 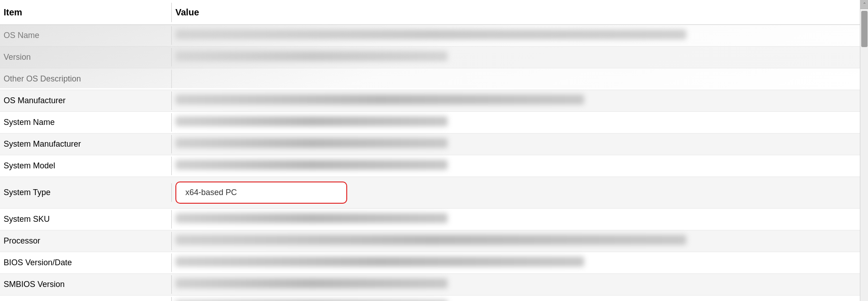 I want to click on table-row: Other OS Description, so click(x=430, y=79).